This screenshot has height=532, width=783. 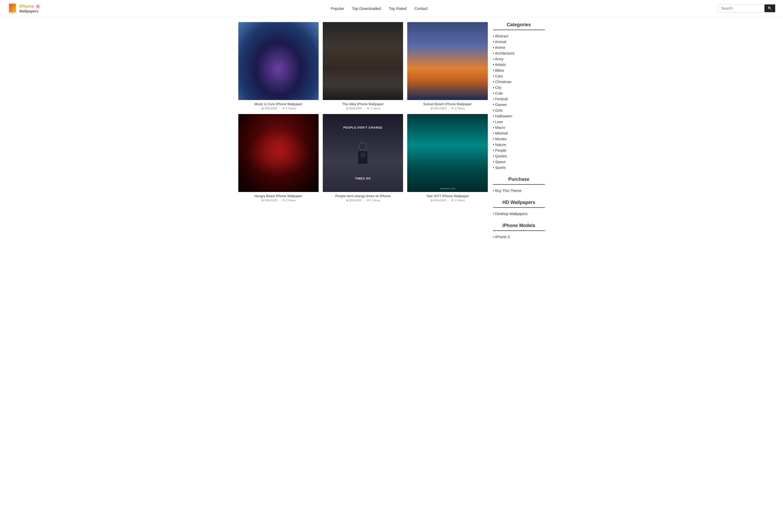 What do you see at coordinates (519, 156) in the screenshot?
I see `category-item: Quotes` at bounding box center [519, 156].